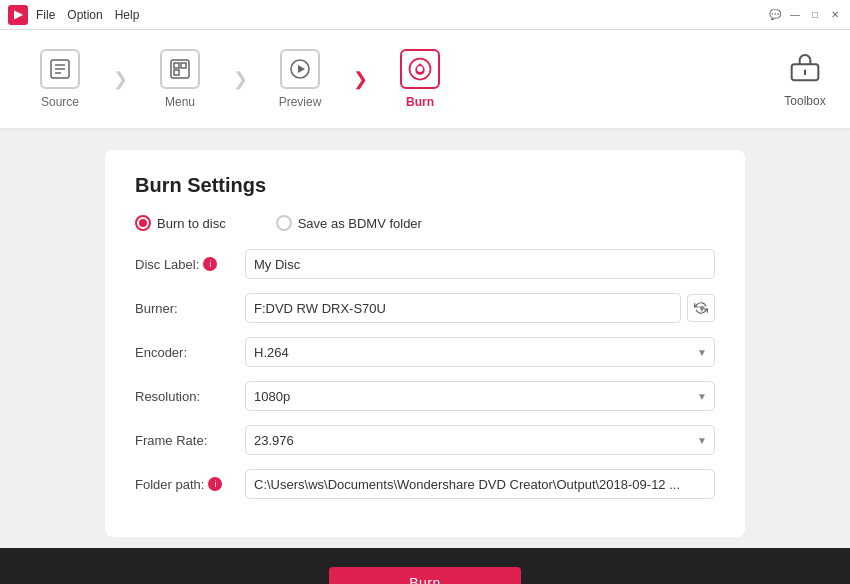 Image resolution: width=850 pixels, height=584 pixels. I want to click on nav-item-menu: Menu, so click(180, 79).